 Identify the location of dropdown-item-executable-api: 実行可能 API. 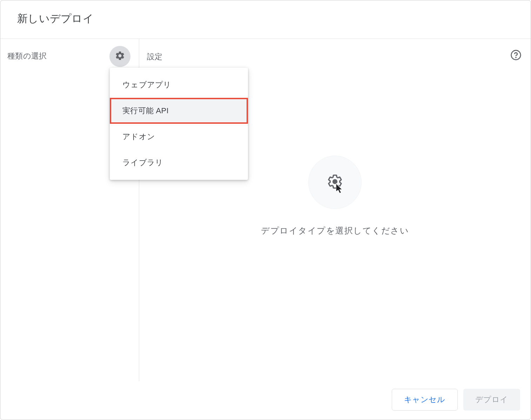
(179, 111).